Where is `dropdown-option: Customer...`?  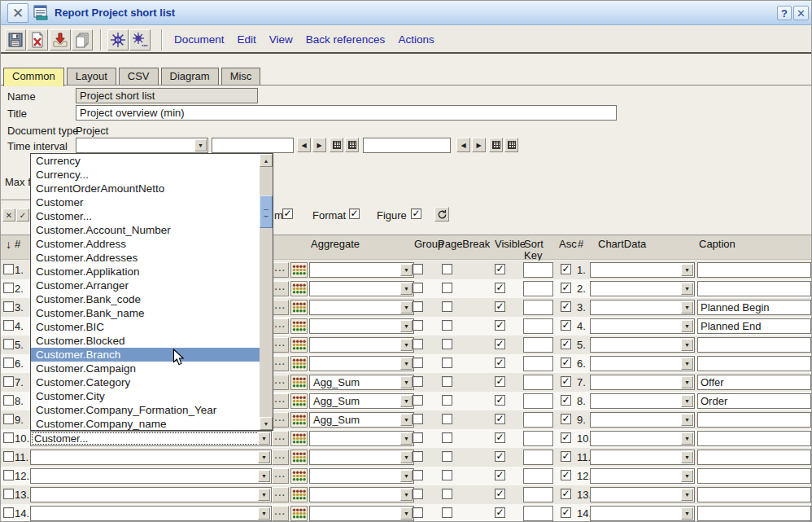 dropdown-option: Customer... is located at coordinates (145, 217).